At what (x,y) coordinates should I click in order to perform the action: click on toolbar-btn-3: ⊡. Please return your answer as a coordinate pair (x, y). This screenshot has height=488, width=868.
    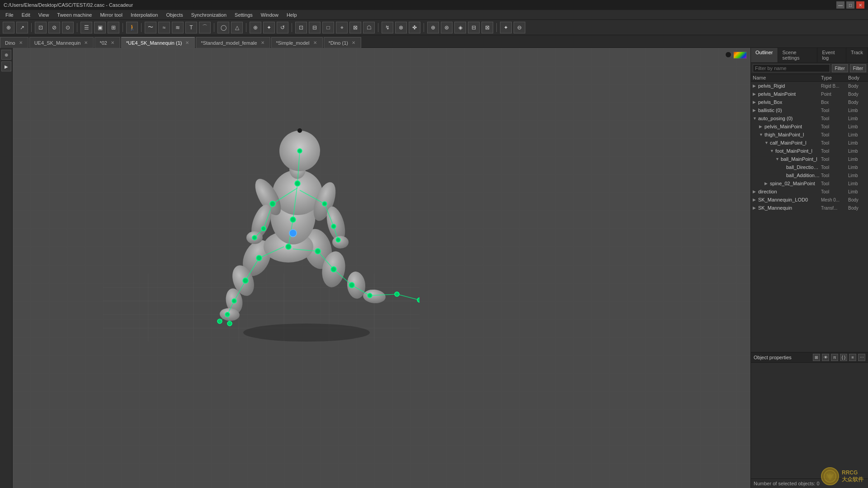
    Looking at the image, I should click on (41, 28).